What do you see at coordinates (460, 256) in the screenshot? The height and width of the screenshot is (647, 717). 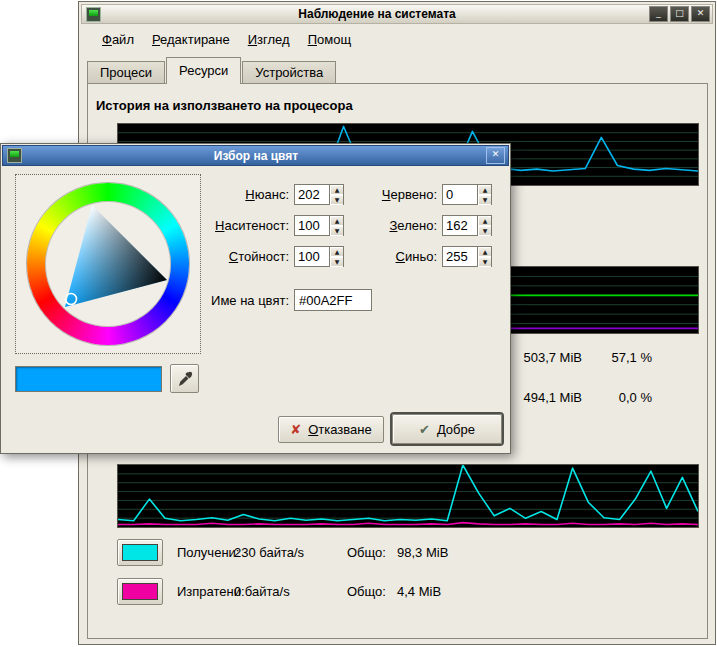 I see `blue-input` at bounding box center [460, 256].